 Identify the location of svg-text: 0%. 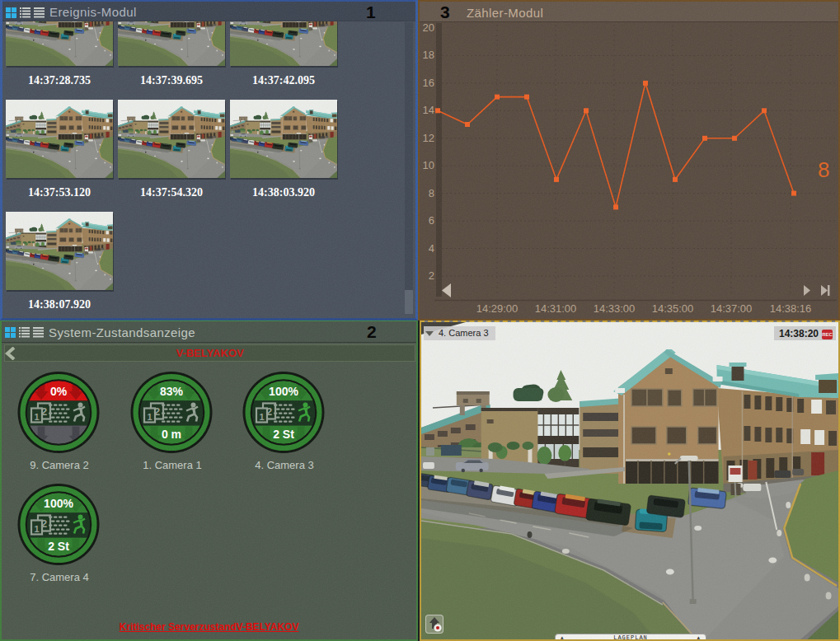
(59, 391).